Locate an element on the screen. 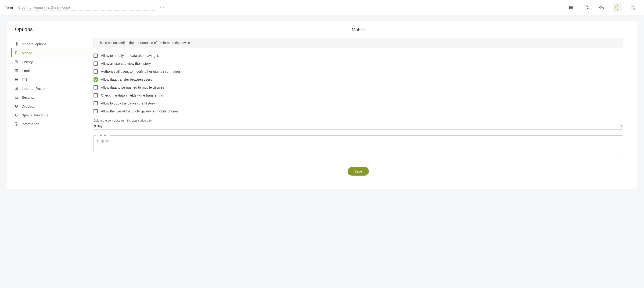 The width and height of the screenshot is (644, 288). checkbox-label: Check mandatory fields while transferrin… is located at coordinates (132, 96).